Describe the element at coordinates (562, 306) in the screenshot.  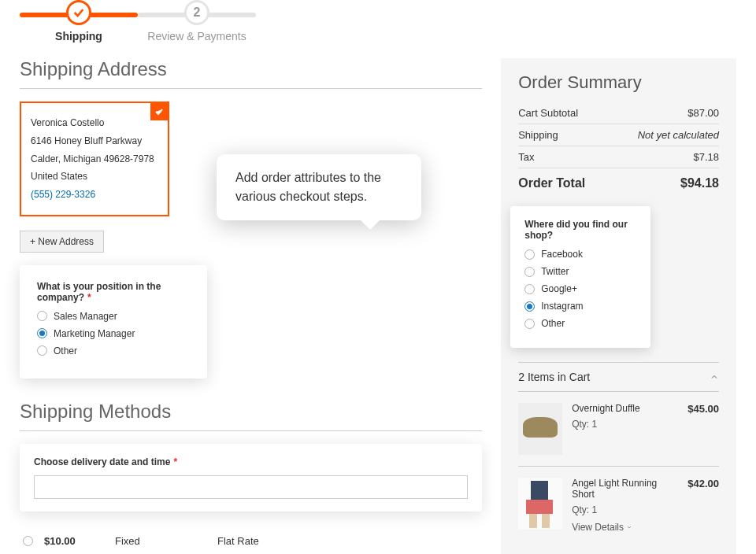
I see `option-label: Instagram` at that location.